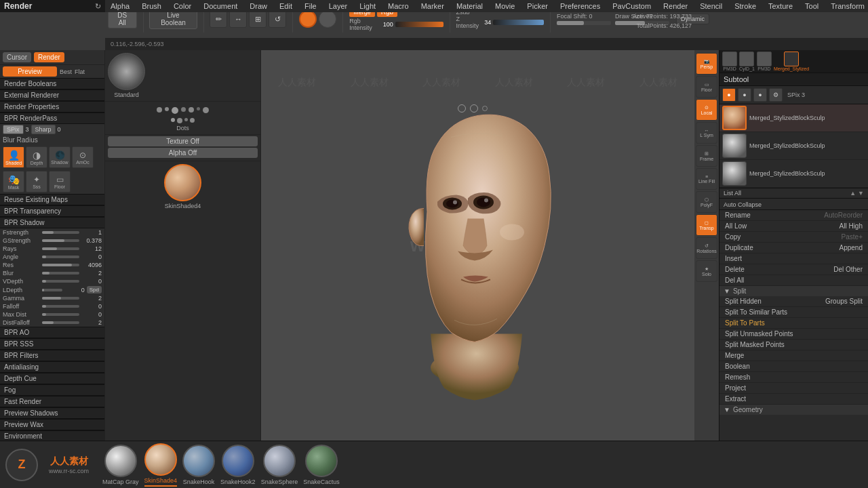  What do you see at coordinates (183, 183) in the screenshot?
I see `skin-shaded-preview` at bounding box center [183, 183].